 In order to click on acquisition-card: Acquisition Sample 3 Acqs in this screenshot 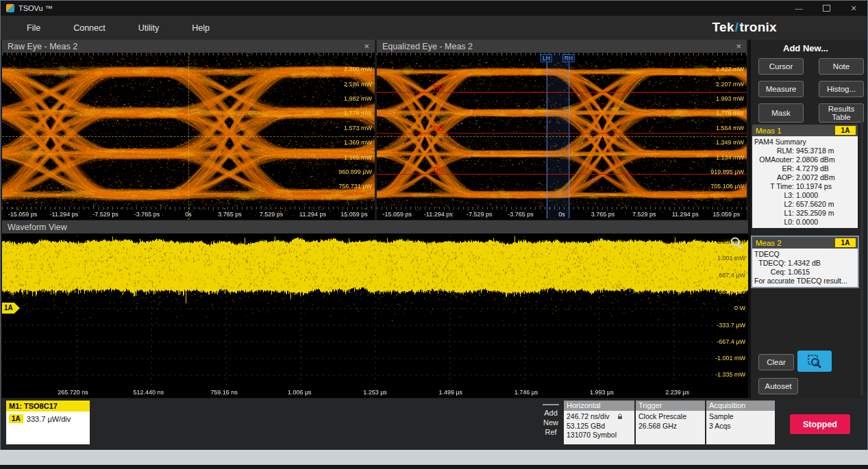, I will do `click(741, 422)`.